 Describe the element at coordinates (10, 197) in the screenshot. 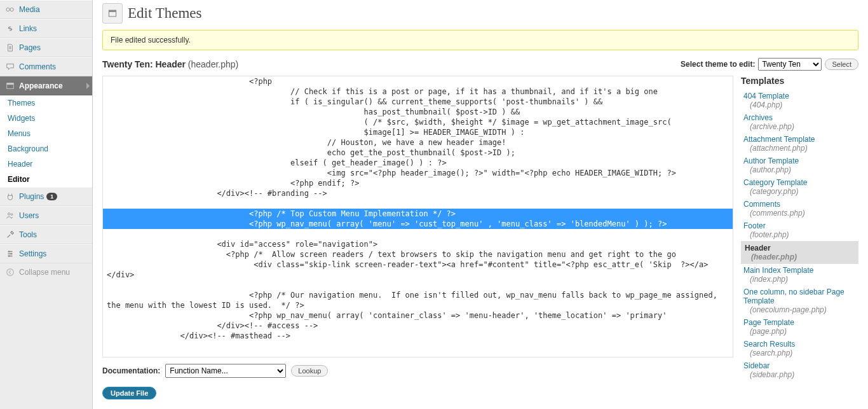

I see `plugin-icon` at that location.